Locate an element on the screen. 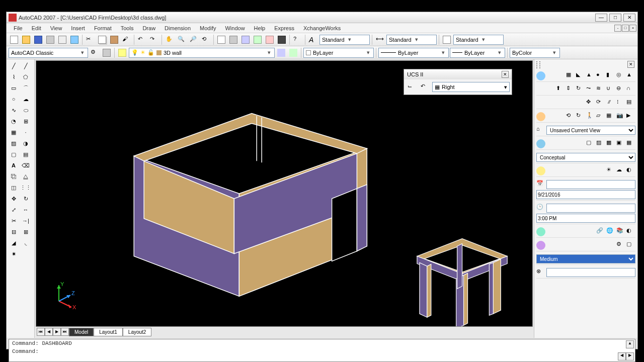 Image resolution: width=644 pixels, height=362 pixels. layer-prev-button is located at coordinates (293, 53).